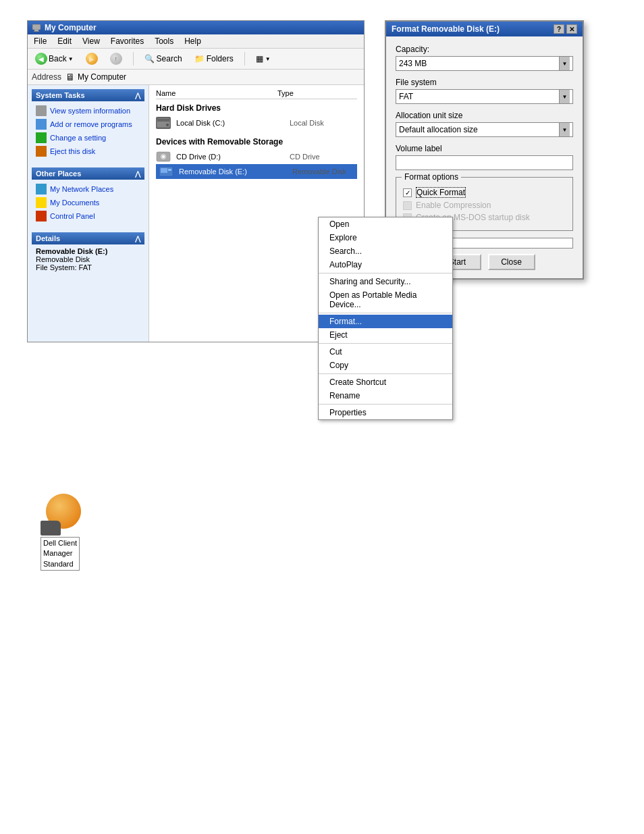 The image size is (644, 834). I want to click on allocation-dropdown-icon: ▼, so click(564, 130).